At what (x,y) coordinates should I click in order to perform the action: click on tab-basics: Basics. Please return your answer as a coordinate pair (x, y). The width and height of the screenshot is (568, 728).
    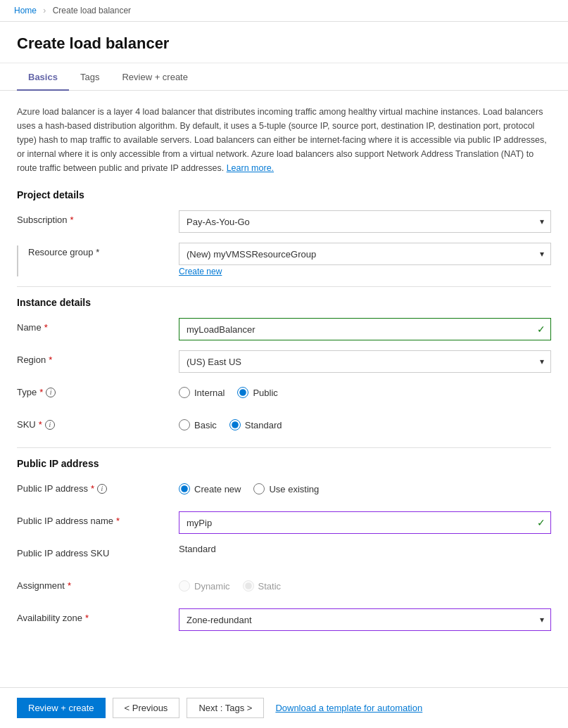
    Looking at the image, I should click on (43, 77).